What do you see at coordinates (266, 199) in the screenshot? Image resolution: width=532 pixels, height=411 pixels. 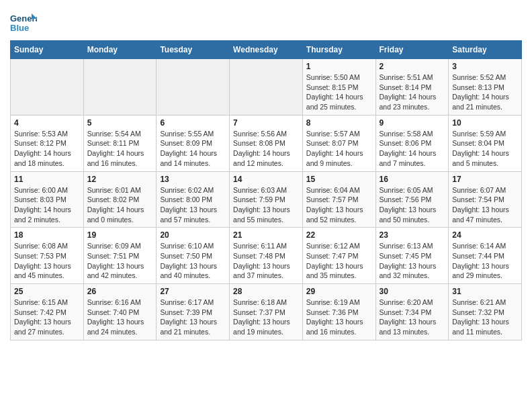 I see `calendar-week-row: 11Sunrise: 6:00 AM Sunset: 8:03 PM Dayli…` at bounding box center [266, 199].